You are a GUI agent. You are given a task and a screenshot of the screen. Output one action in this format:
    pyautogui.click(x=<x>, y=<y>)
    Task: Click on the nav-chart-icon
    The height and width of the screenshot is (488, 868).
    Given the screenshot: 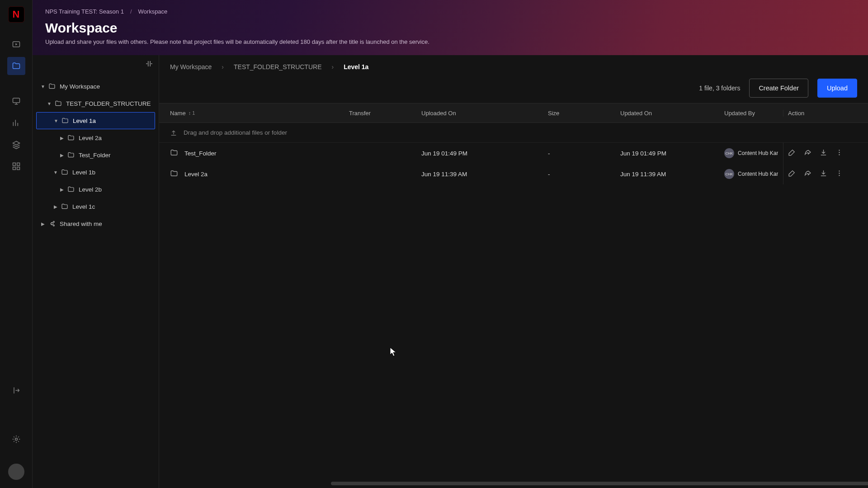 What is the action you would take?
    pyautogui.click(x=16, y=123)
    